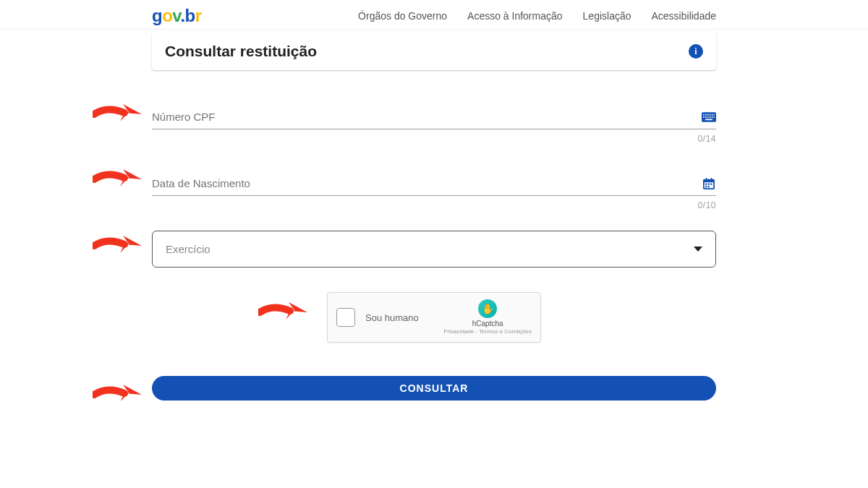 Image resolution: width=868 pixels, height=488 pixels. Describe the element at coordinates (709, 117) in the screenshot. I see `keyboard-icon` at that location.